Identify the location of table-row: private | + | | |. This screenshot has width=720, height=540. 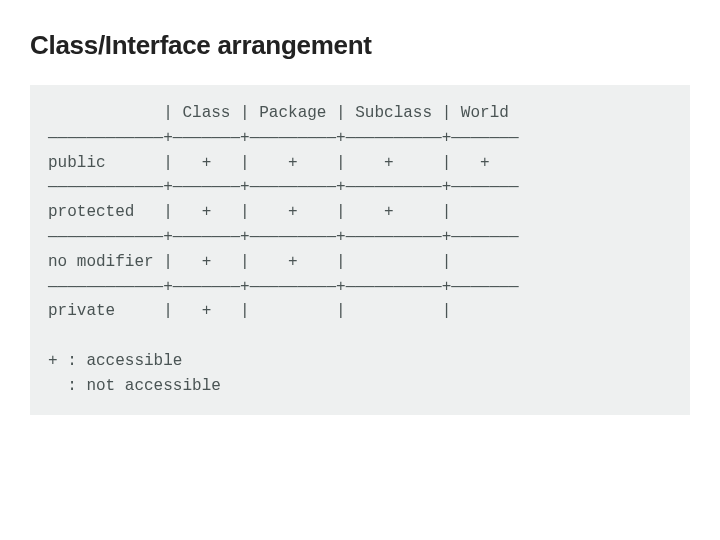
(250, 311).